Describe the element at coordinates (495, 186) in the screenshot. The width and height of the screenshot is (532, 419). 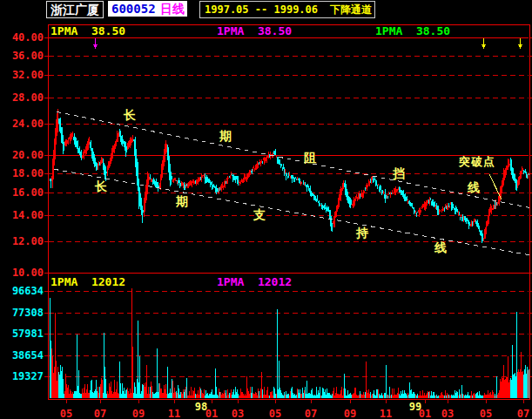
I see `breakout-pointer-line` at that location.